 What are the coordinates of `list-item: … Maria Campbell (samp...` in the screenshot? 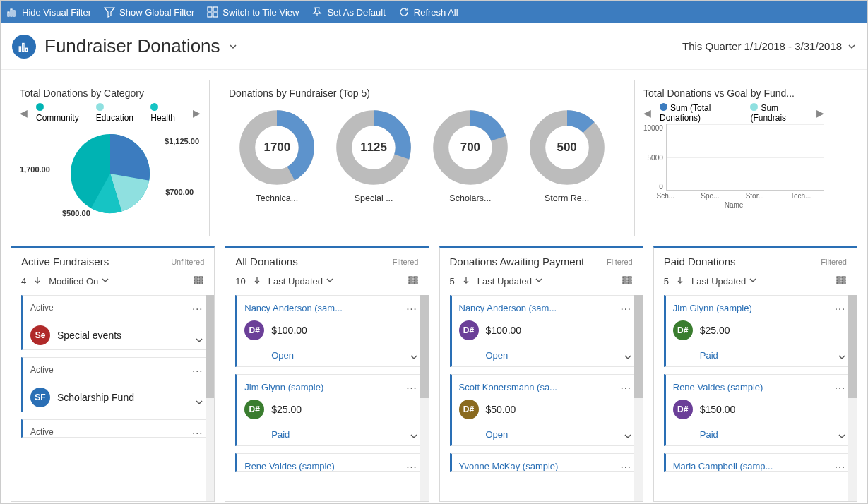 It's located at (759, 462).